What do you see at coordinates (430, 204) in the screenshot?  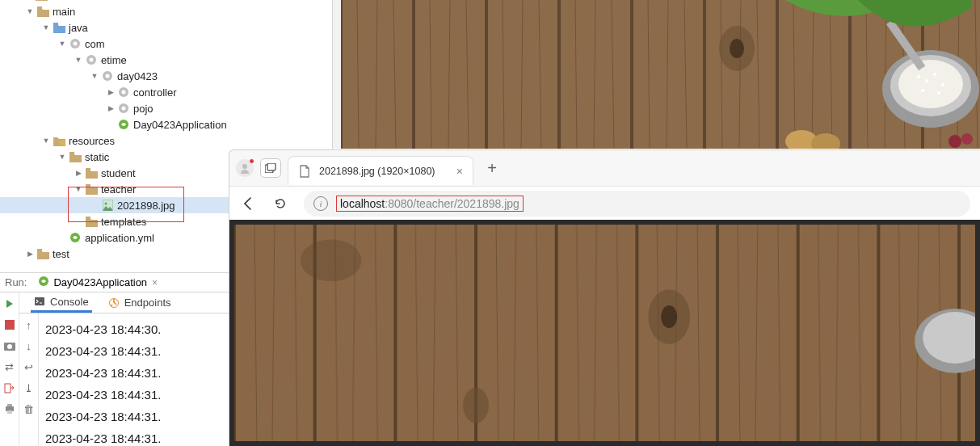 I see `url-text: localhost:8080/teacher/2021898.jpg` at bounding box center [430, 204].